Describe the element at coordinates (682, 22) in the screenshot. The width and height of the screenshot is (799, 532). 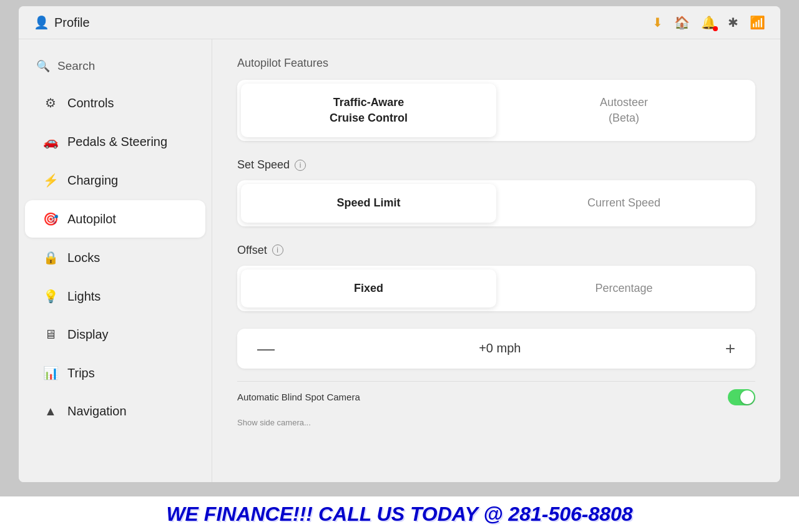
I see `home-icon: 🏠` at that location.